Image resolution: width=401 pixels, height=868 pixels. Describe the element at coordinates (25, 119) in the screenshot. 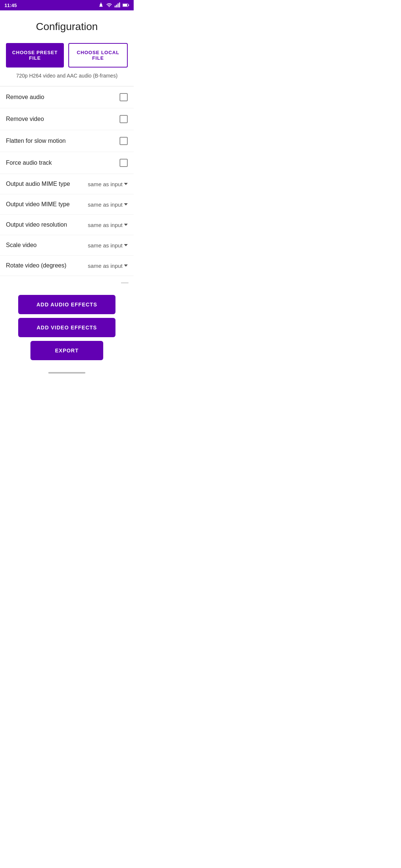

I see `option-remove-video-label: Remove video` at that location.